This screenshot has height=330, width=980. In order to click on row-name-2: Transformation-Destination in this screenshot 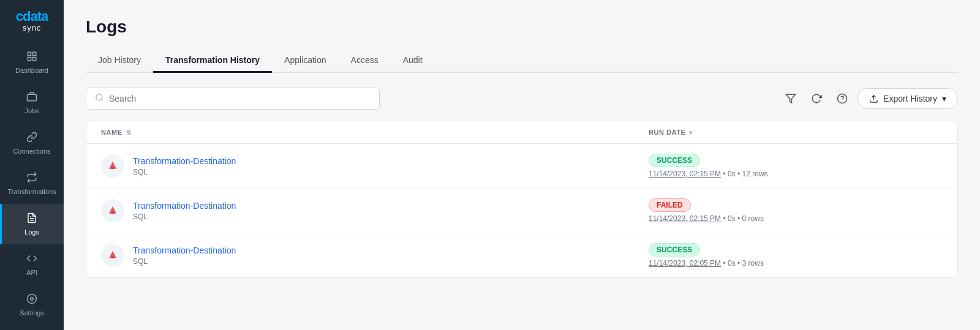, I will do `click(184, 206)`.